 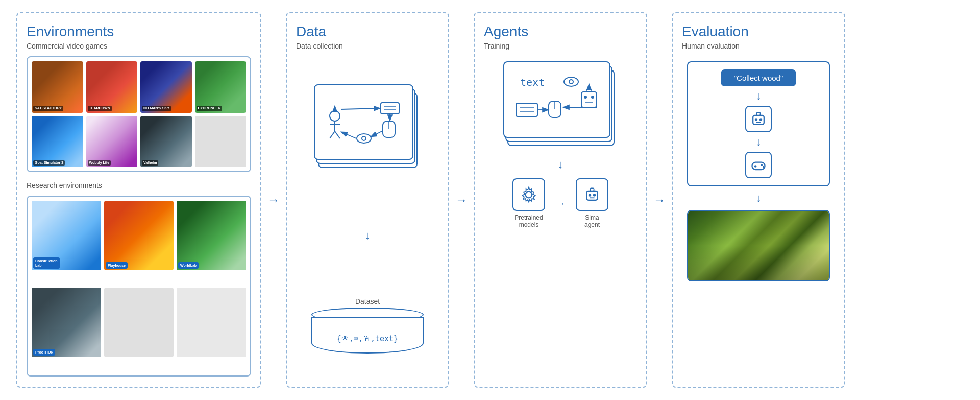 What do you see at coordinates (560, 164) in the screenshot?
I see `down-arrow-agents: ↓` at bounding box center [560, 164].